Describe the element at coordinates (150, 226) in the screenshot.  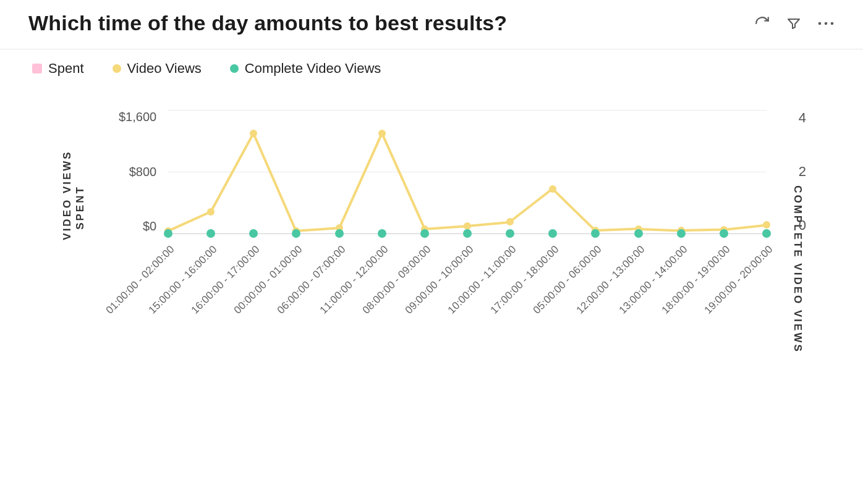
I see `y-left-tick-0: $0` at that location.